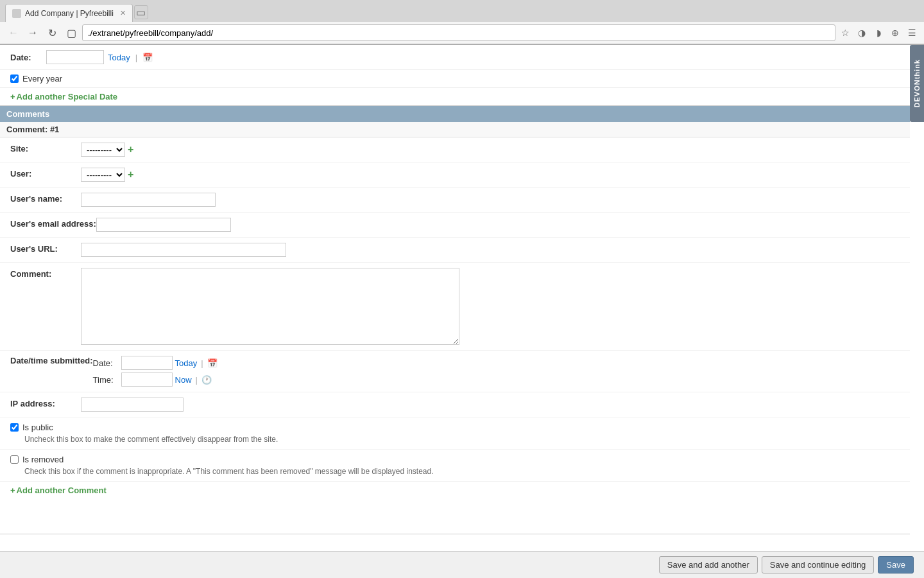  I want to click on user-add-icon: +, so click(131, 175).